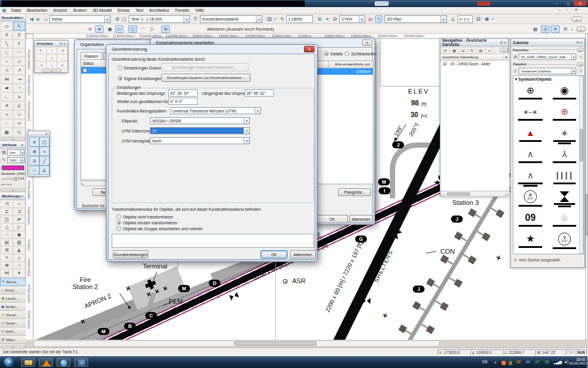 The height and width of the screenshot is (368, 588). Describe the element at coordinates (493, 19) in the screenshot. I see `render-dropdown-icon: ▾` at that location.